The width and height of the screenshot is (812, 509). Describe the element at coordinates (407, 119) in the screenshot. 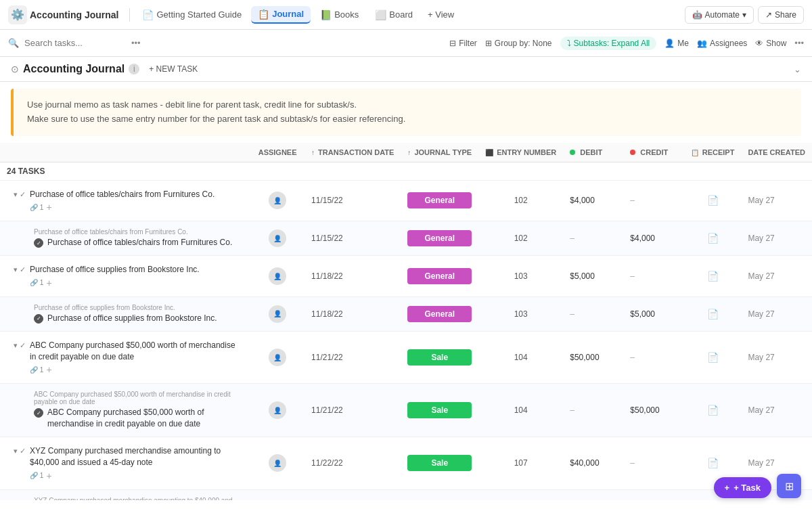

I see `banner-line2: Make sure to use the same entry number f…` at that location.